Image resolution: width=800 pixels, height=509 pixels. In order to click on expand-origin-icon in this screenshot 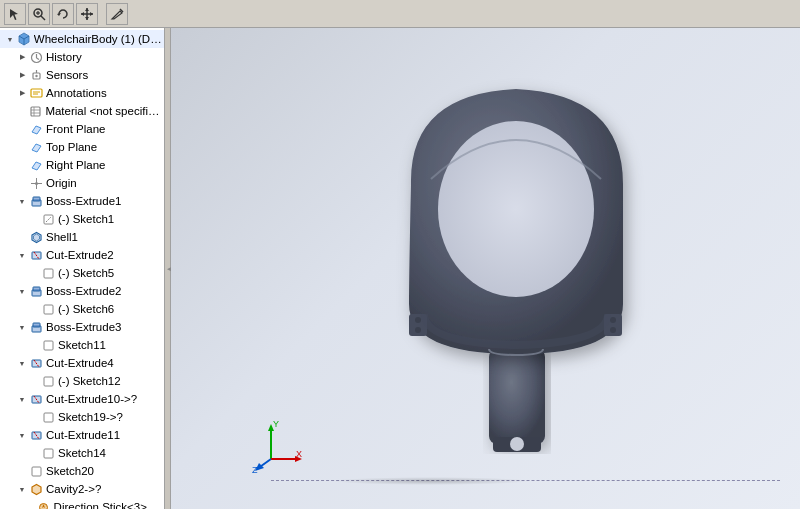, I will do `click(22, 183)`.